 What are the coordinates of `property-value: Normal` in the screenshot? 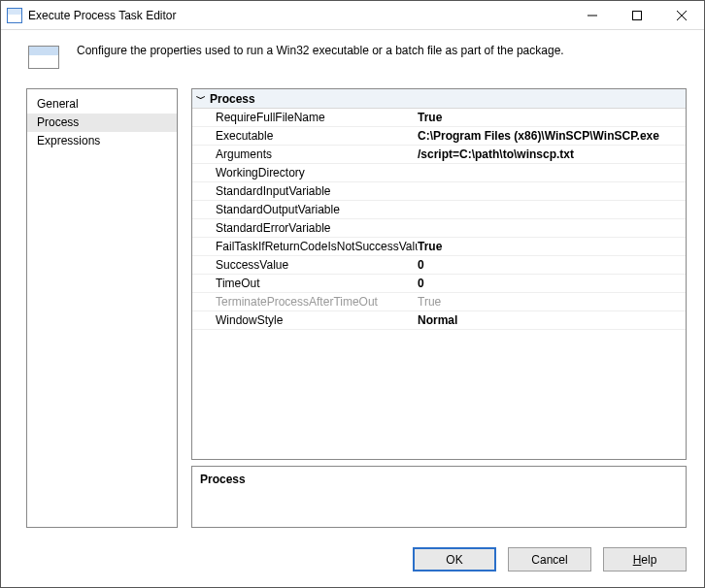 It's located at (552, 320).